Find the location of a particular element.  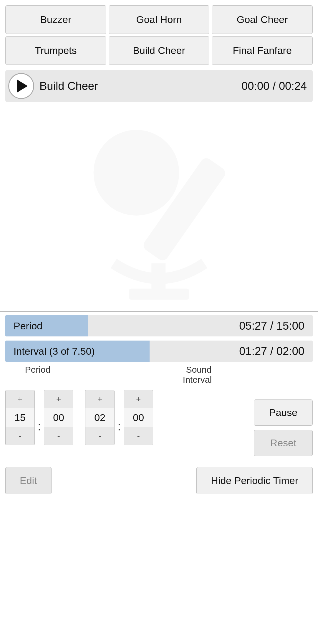

period-seconds-plus: + is located at coordinates (59, 399).